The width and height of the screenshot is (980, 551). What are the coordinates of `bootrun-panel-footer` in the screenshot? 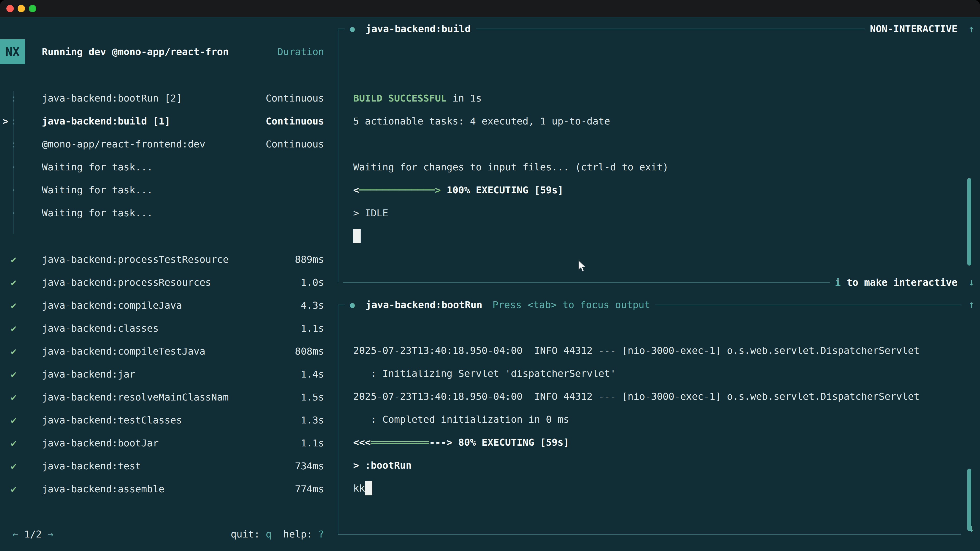 It's located at (649, 534).